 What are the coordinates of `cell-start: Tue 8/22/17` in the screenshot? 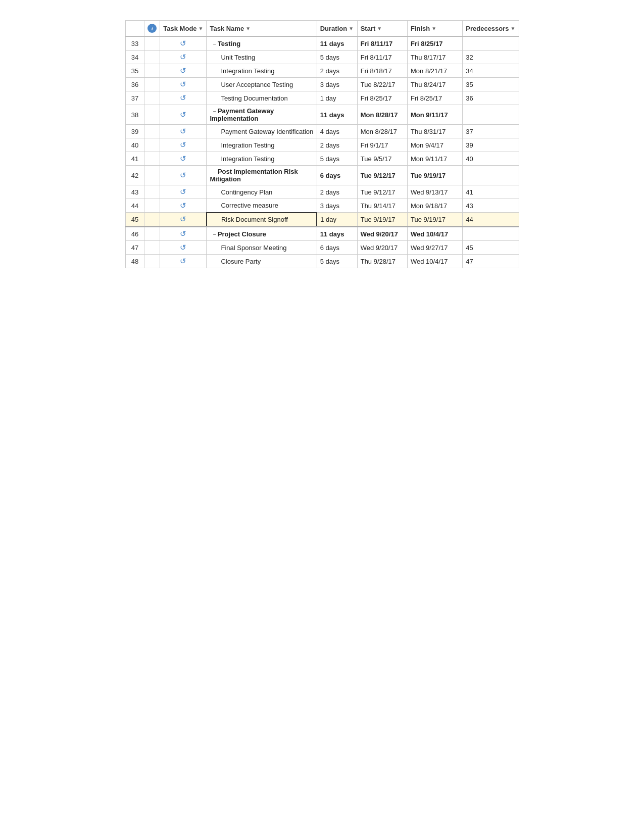 It's located at (382, 85).